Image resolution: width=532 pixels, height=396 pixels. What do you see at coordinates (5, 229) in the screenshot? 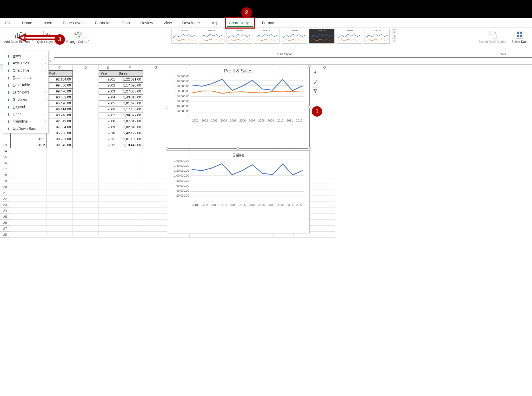
I see `row-header: 27` at bounding box center [5, 229].